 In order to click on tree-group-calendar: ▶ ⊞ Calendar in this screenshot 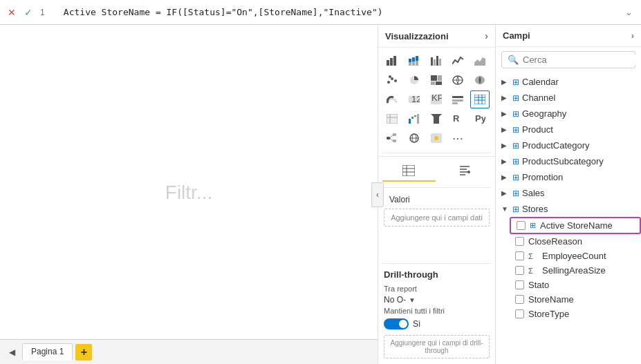, I will do `click(568, 82)`.